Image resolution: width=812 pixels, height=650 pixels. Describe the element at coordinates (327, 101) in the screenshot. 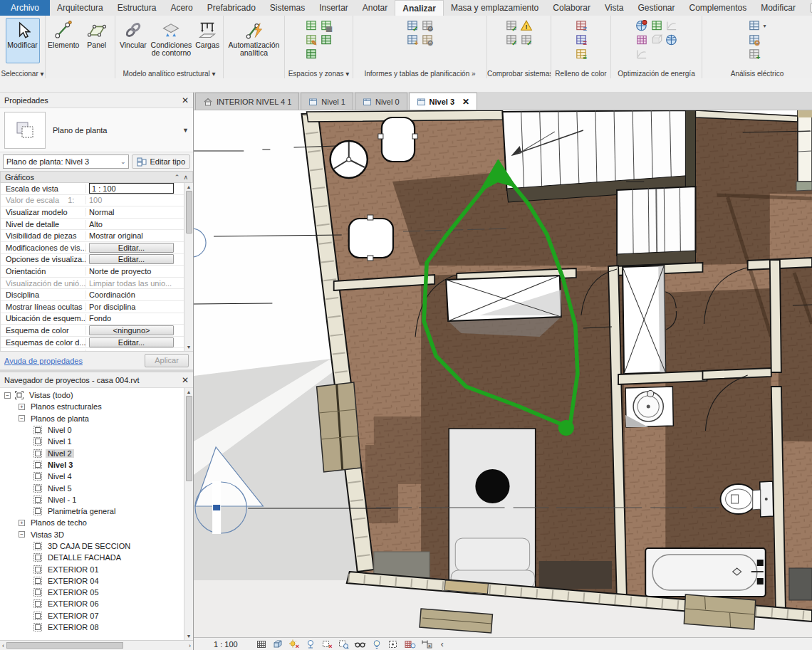

I see `view-tab-nivel-1: Nivel 1` at that location.